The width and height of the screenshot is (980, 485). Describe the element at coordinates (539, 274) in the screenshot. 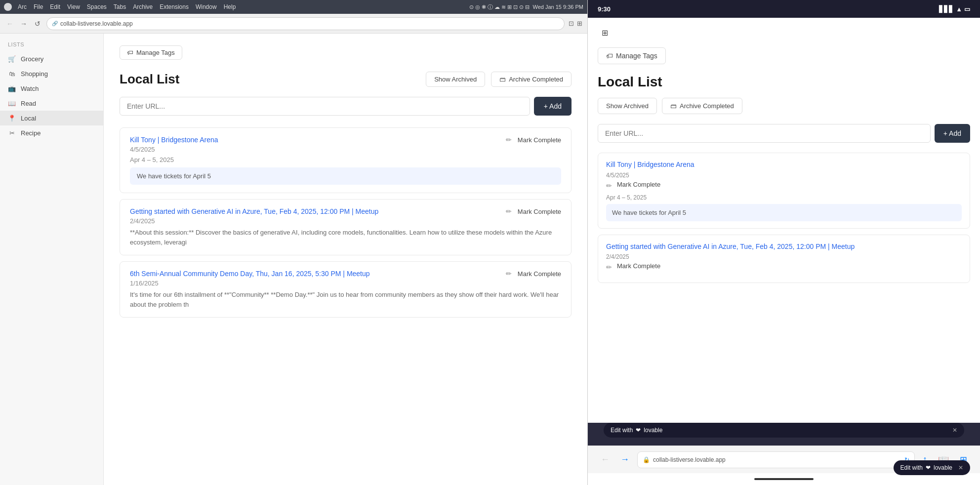

I see `mark-complete-3: Mark Complete` at that location.